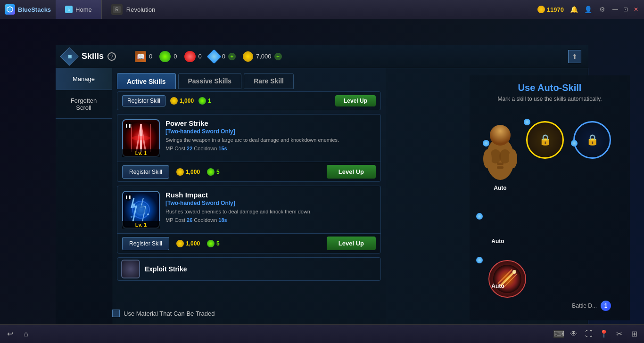  What do you see at coordinates (591, 306) in the screenshot?
I see `battle-deck: Battle D... 1` at bounding box center [591, 306].